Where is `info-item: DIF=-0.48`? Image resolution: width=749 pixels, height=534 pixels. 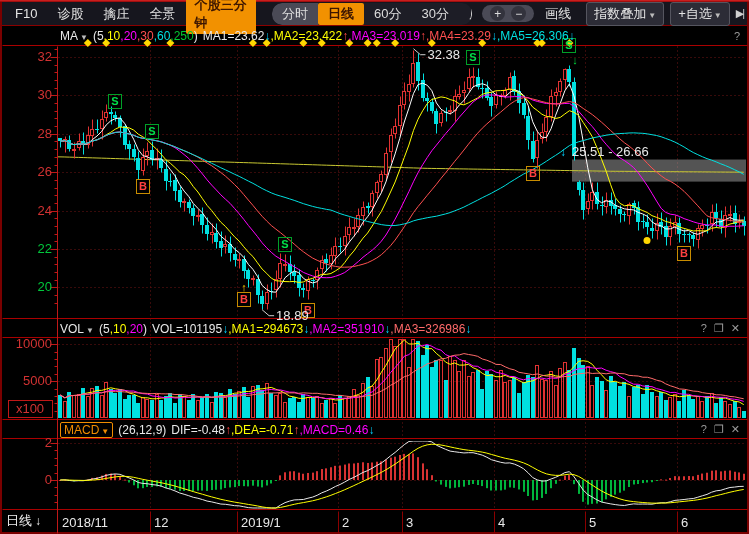 info-item: DIF=-0.48 is located at coordinates (198, 430).